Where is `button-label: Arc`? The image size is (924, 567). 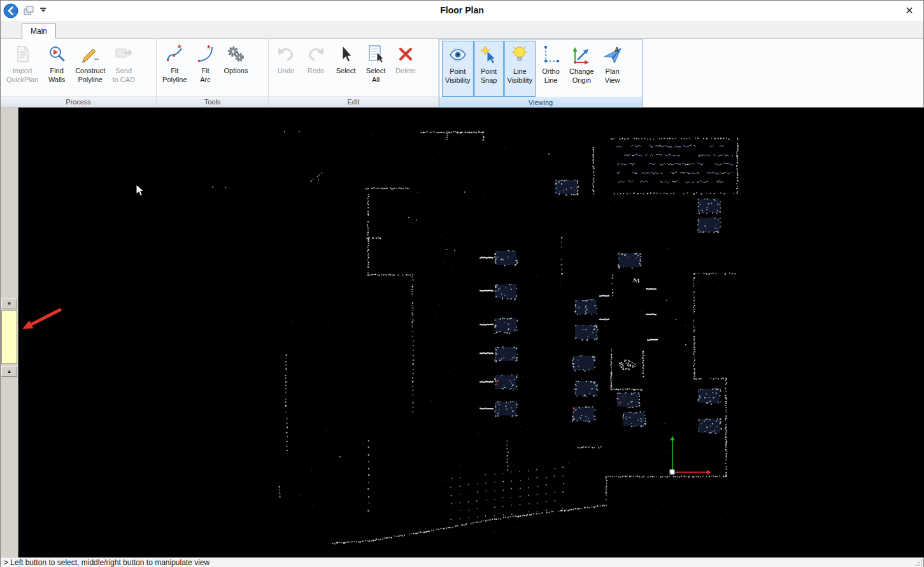 button-label: Arc is located at coordinates (205, 80).